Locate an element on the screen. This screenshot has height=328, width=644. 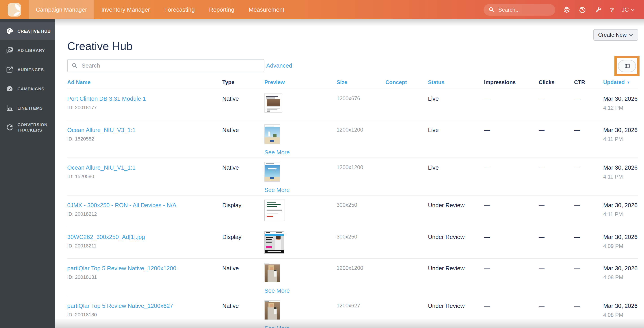
table-row: partiQlar Top 5 Review Native_1200x1200 … is located at coordinates (353, 278).